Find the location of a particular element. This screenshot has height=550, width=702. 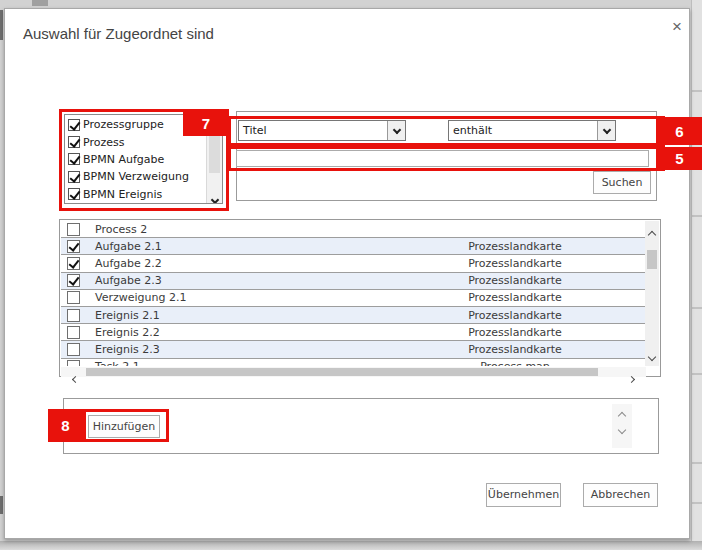

search-button: Suchen is located at coordinates (622, 182).